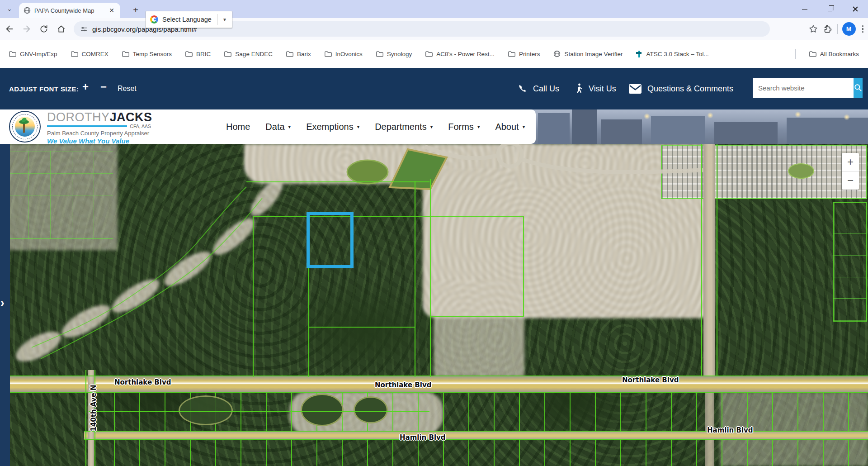  Describe the element at coordinates (238, 127) in the screenshot. I see `nav-label: Home` at that location.